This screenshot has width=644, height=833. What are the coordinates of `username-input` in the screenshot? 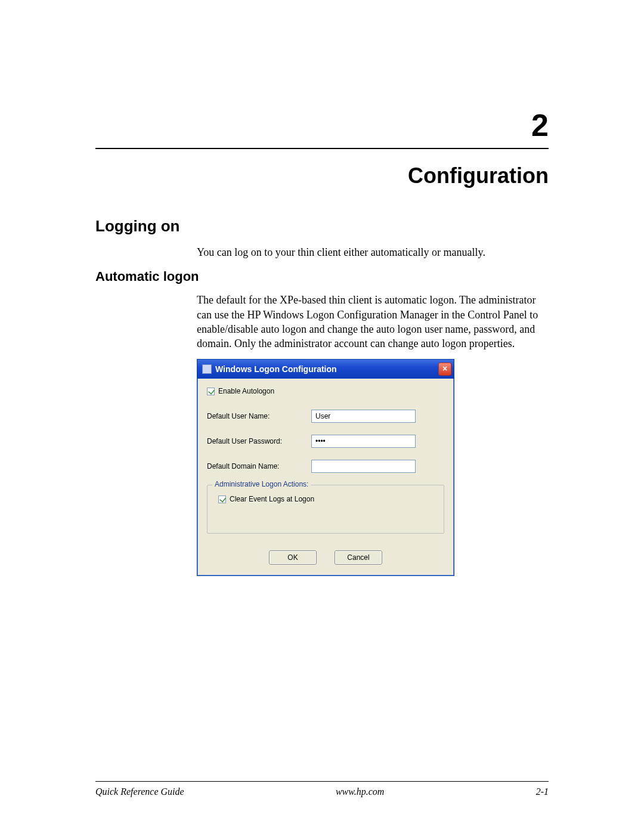 It's located at (364, 416).